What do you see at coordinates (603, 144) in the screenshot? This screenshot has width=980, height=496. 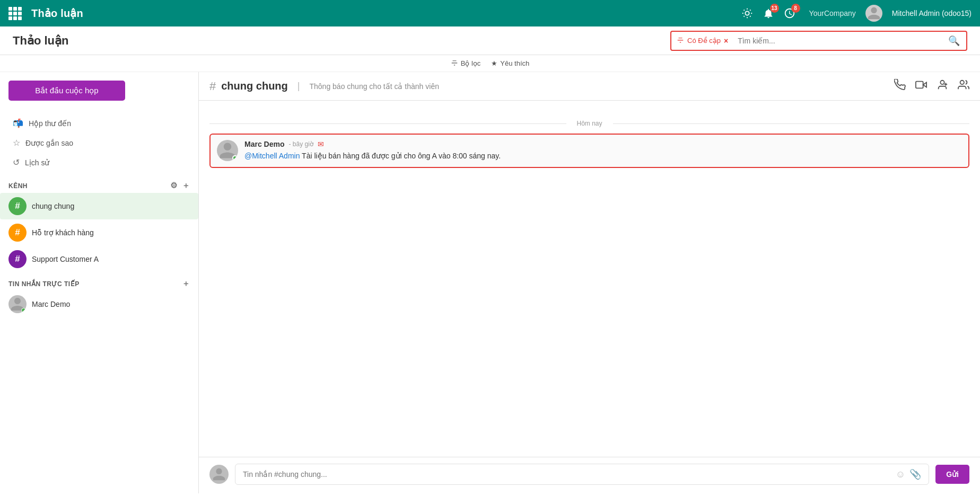 I see `message-header: Marc Demo - bây giờ ✉` at bounding box center [603, 144].